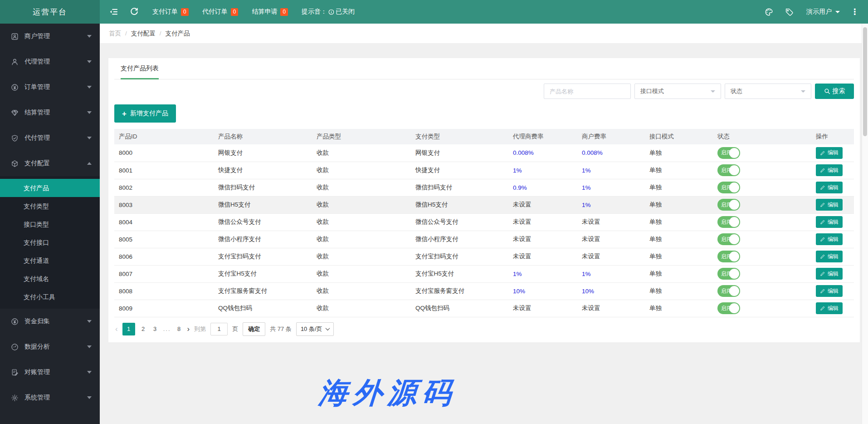 The width and height of the screenshot is (868, 424). Describe the element at coordinates (734, 308) in the screenshot. I see `toggle-knob` at that location.